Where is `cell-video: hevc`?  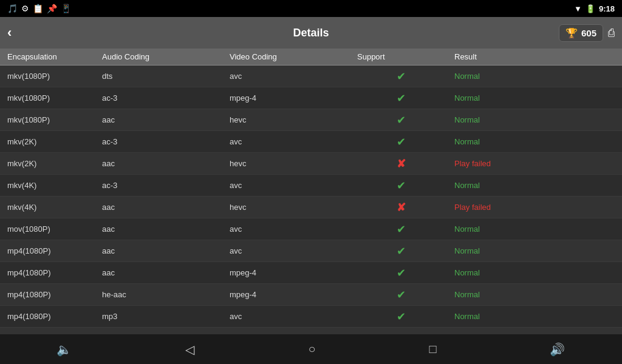 cell-video: hevc is located at coordinates (289, 164).